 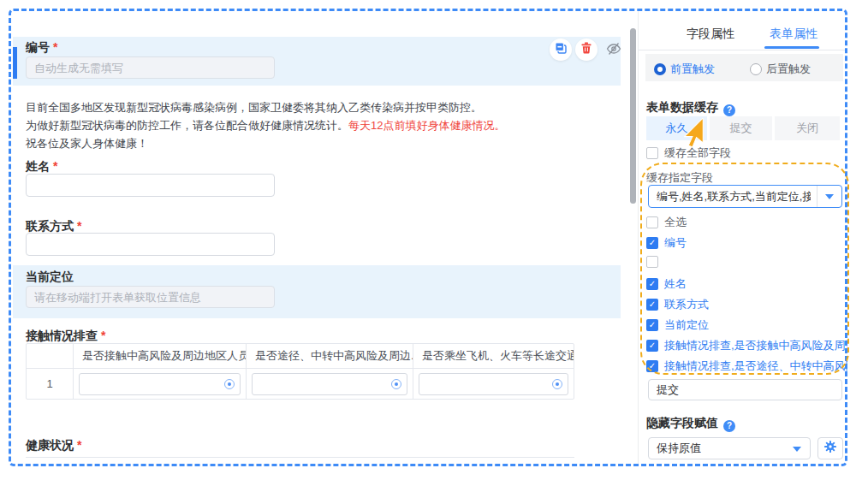 What do you see at coordinates (829, 197) in the screenshot?
I see `select-caret-button` at bounding box center [829, 197].